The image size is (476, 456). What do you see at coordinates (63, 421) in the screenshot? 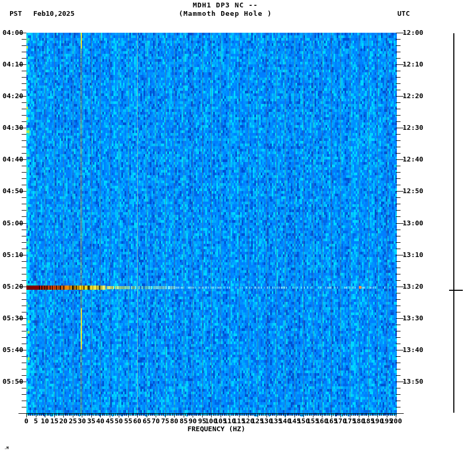
I see `frequency-tick-label: 20` at bounding box center [63, 421].